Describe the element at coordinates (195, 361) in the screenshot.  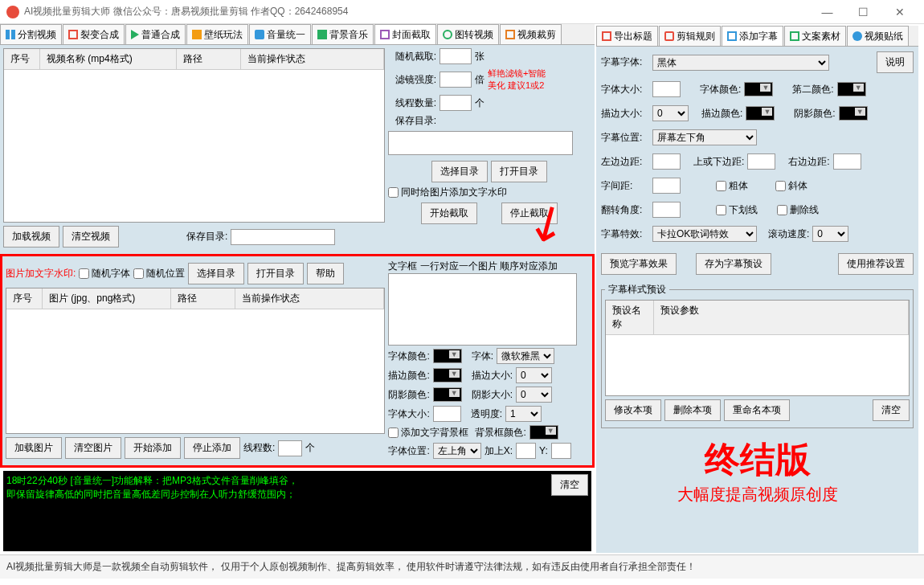
I see `image-grid: 序号 图片 (jpg、png格式) 路径 当前操作状态` at that location.